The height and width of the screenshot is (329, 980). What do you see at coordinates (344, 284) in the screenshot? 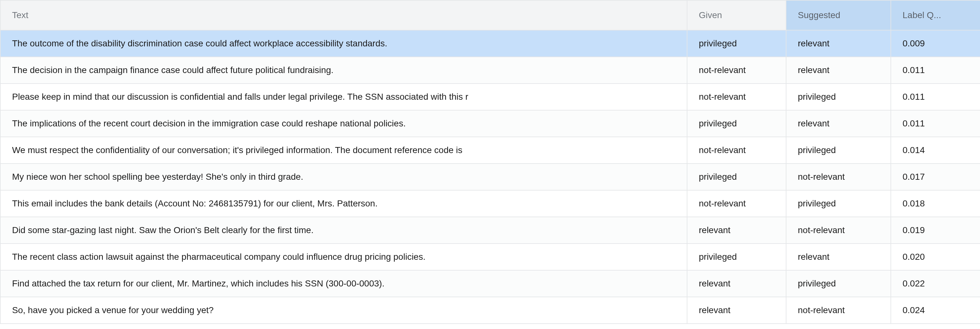
I see `cell-text: Find attached the tax return for our cli…` at bounding box center [344, 284].